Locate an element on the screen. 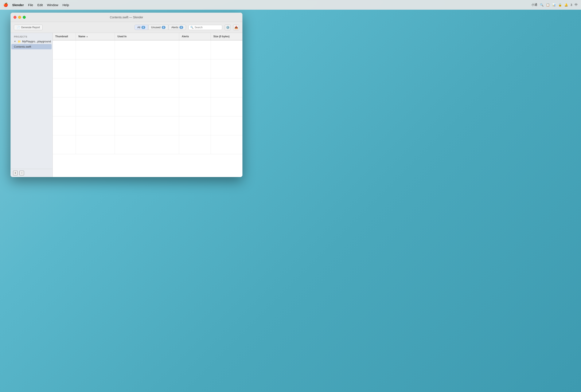 The width and height of the screenshot is (581, 392). toolbar: 📄 Generate Report All 0 Unused 0 Alerts … is located at coordinates (126, 28).